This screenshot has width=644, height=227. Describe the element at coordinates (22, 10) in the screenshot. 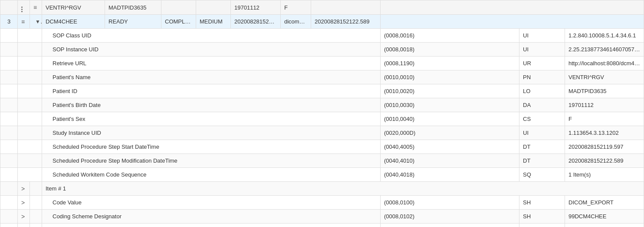

I see `dots-icon` at that location.